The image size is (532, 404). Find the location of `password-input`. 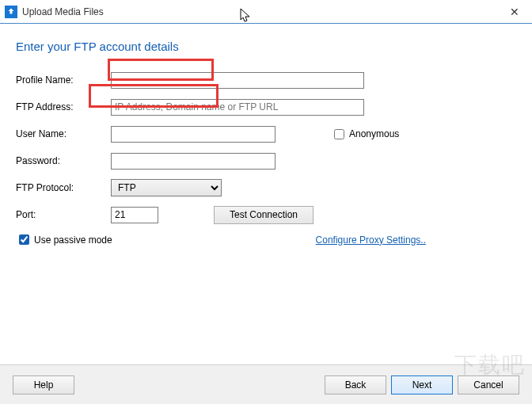

password-input is located at coordinates (193, 162).